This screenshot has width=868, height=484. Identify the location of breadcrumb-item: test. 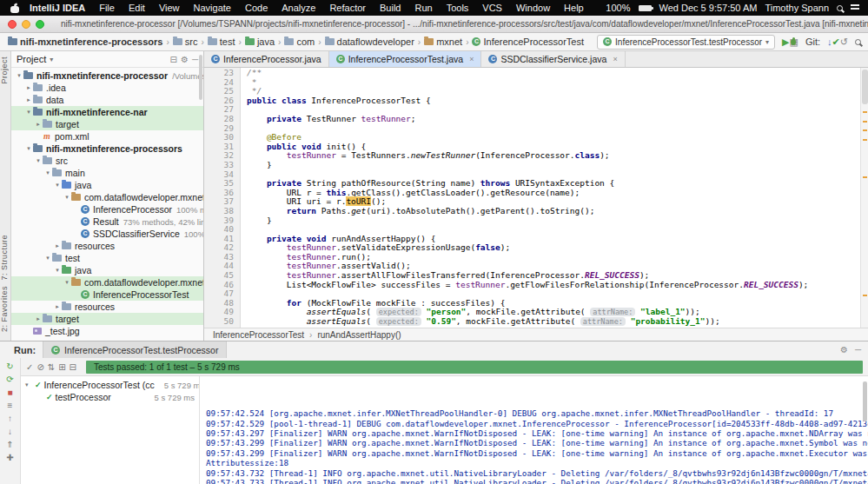
(222, 42).